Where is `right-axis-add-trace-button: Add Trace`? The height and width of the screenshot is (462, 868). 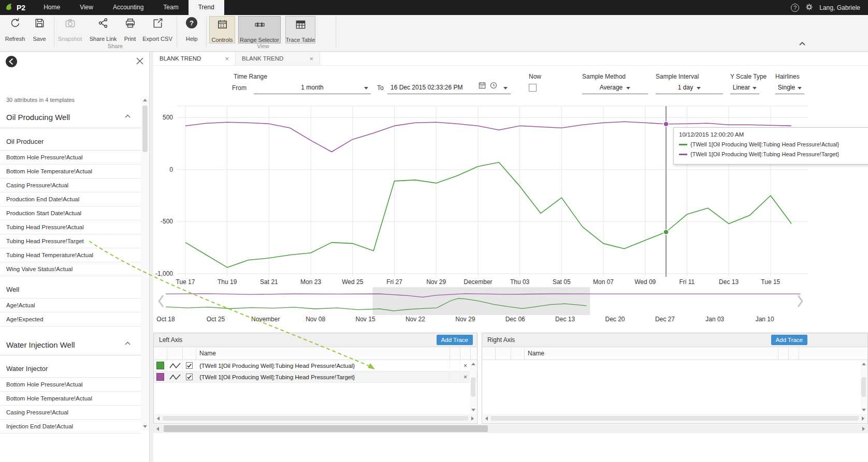
right-axis-add-trace-button: Add Trace is located at coordinates (789, 340).